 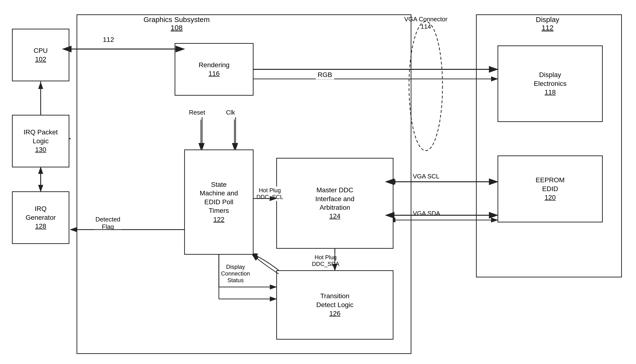 What do you see at coordinates (197, 112) in the screenshot?
I see `reset-label: Reset` at bounding box center [197, 112].